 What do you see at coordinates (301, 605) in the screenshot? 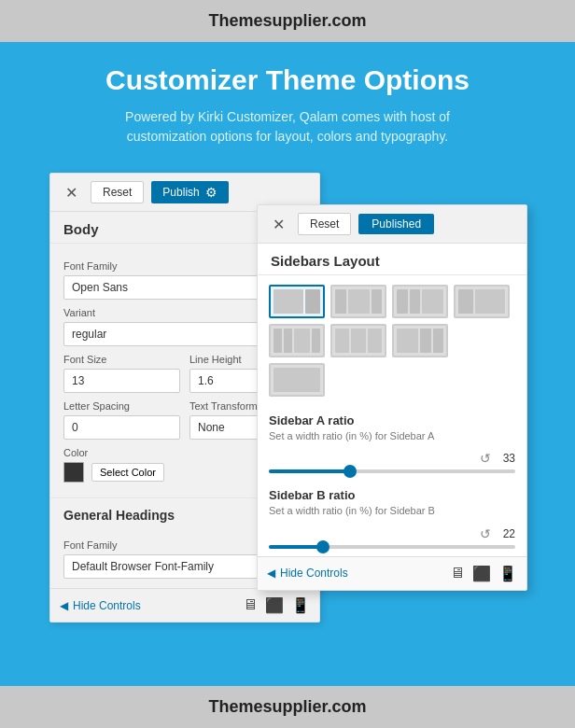
I see `mobile-icon: 📱` at bounding box center [301, 605].